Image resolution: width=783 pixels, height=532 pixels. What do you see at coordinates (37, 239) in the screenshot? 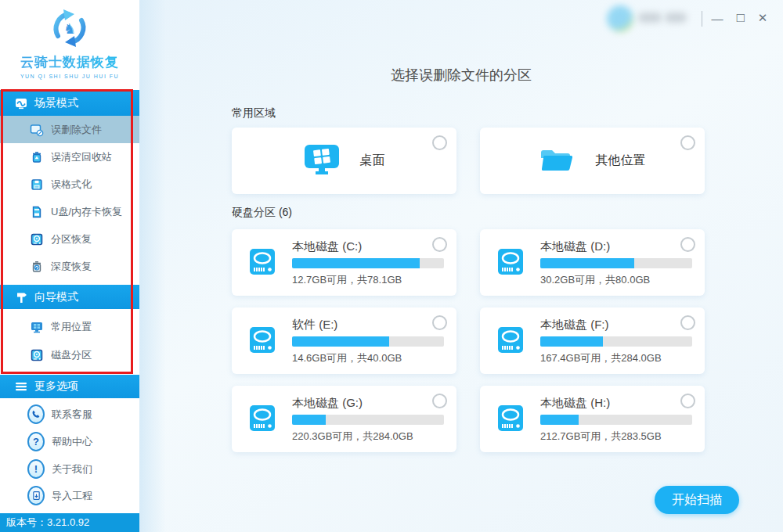
I see `partition-disk-icon` at bounding box center [37, 239].